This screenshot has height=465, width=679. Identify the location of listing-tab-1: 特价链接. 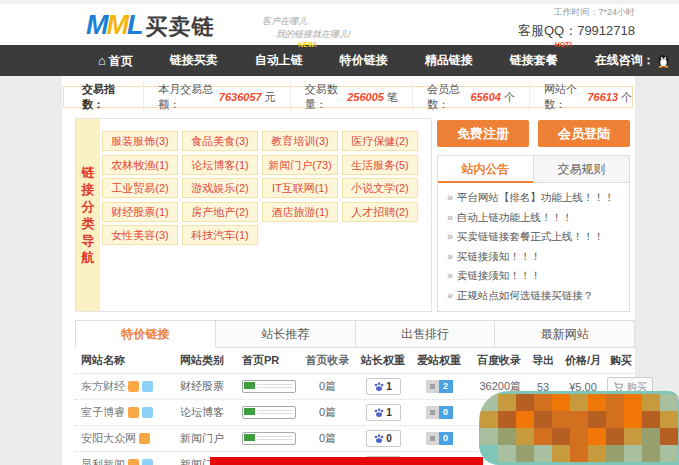
(146, 334).